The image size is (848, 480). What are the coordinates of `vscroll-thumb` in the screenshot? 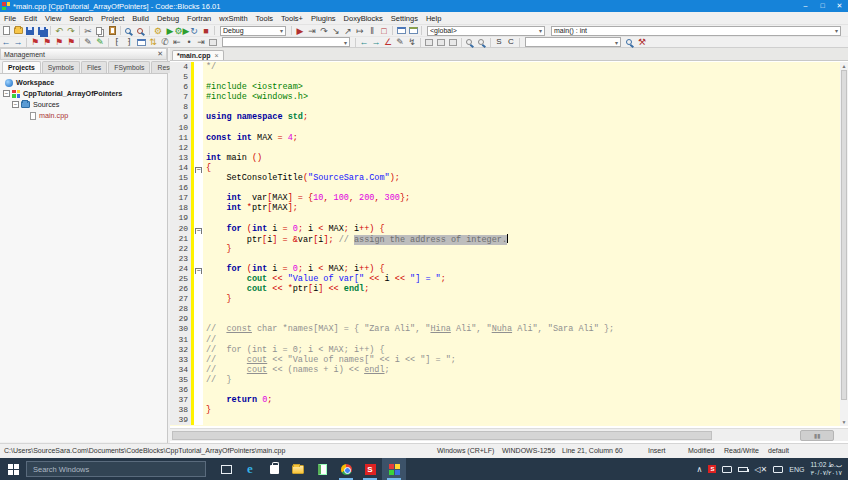 It's located at (844, 235).